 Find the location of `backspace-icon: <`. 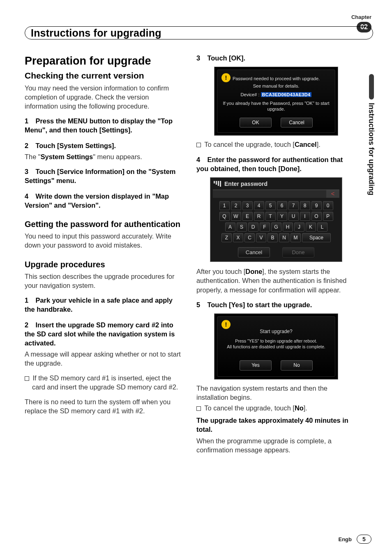

backspace-icon: < is located at coordinates (333, 194).